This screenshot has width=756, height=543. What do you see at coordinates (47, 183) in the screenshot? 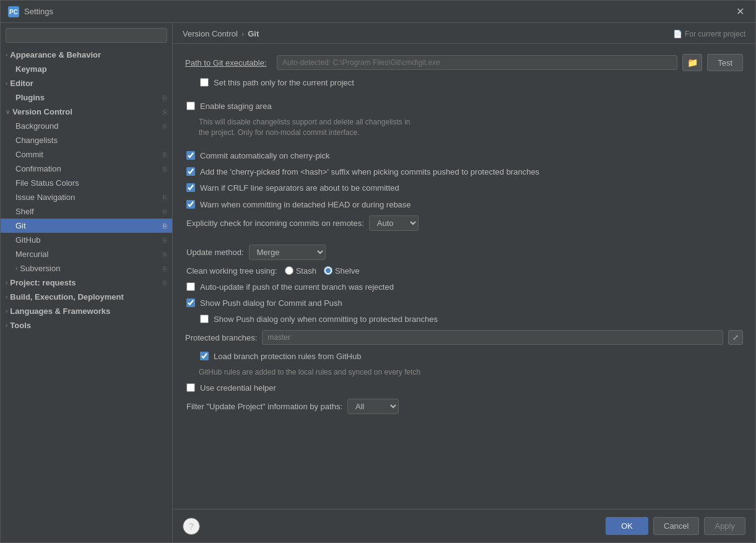
I see `sidebar-item-label: File Status Colors` at bounding box center [47, 183].